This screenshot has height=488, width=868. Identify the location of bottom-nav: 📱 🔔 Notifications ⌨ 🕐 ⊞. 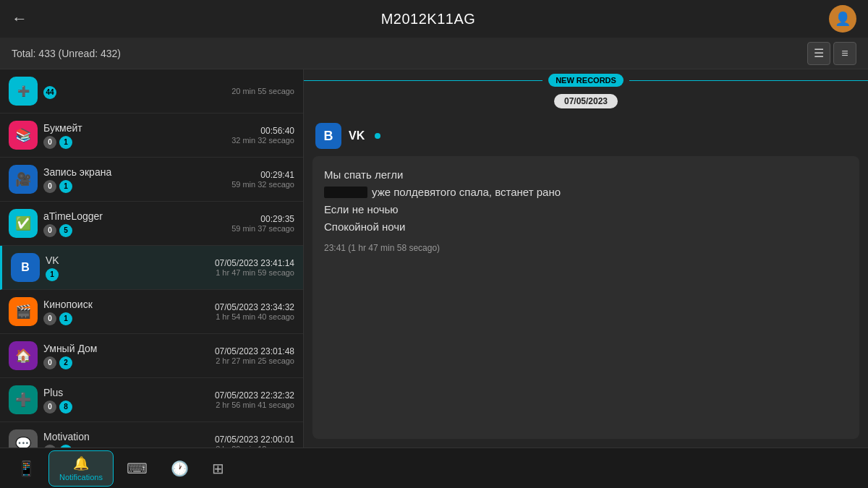
(434, 468).